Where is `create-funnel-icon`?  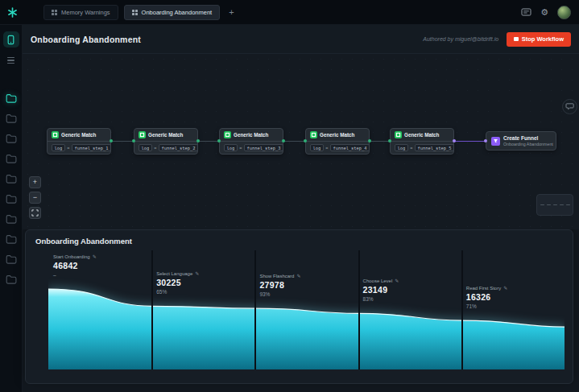
create-funnel-icon is located at coordinates (496, 142).